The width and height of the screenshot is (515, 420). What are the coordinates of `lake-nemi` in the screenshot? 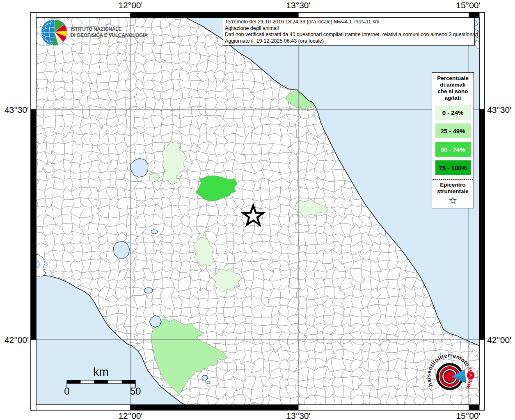 It's located at (208, 383).